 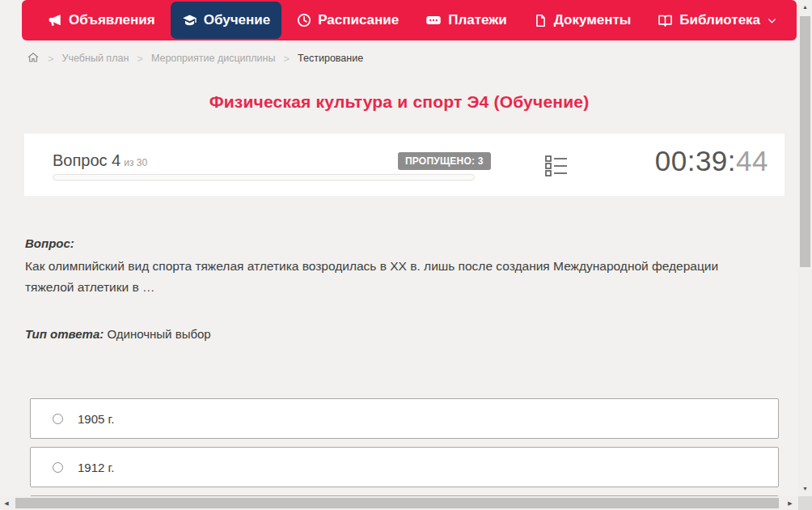 What do you see at coordinates (195, 58) in the screenshot?
I see `breadcrumb: > Учебный план > Мероприятие дисциплины …` at bounding box center [195, 58].